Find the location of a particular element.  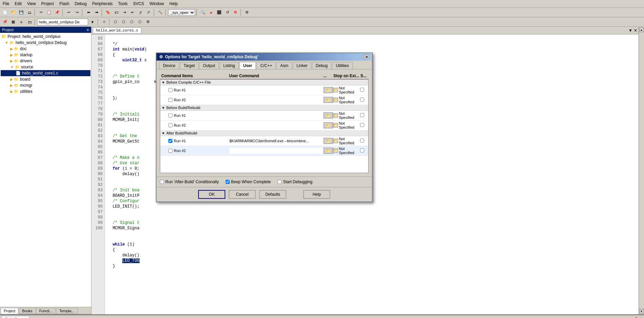

dialog-tab-debug: Debug is located at coordinates (322, 66).